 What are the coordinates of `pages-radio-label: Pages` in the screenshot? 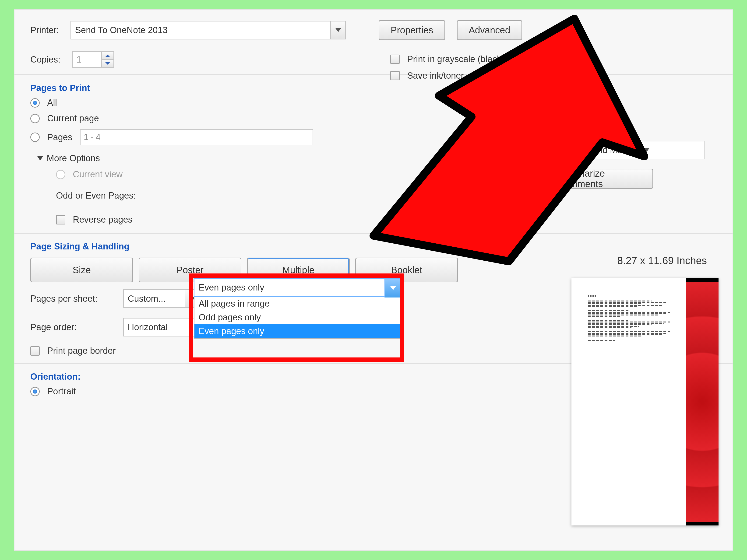 It's located at (60, 137).